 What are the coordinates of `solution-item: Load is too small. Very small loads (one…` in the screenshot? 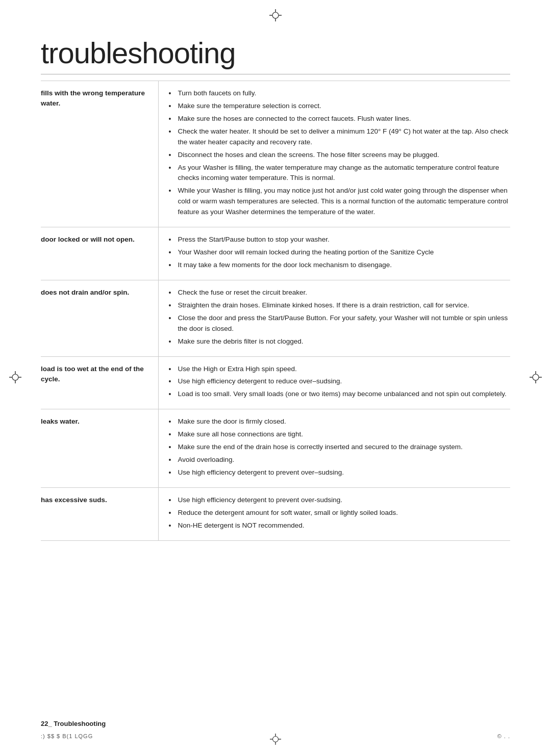 It's located at (340, 395).